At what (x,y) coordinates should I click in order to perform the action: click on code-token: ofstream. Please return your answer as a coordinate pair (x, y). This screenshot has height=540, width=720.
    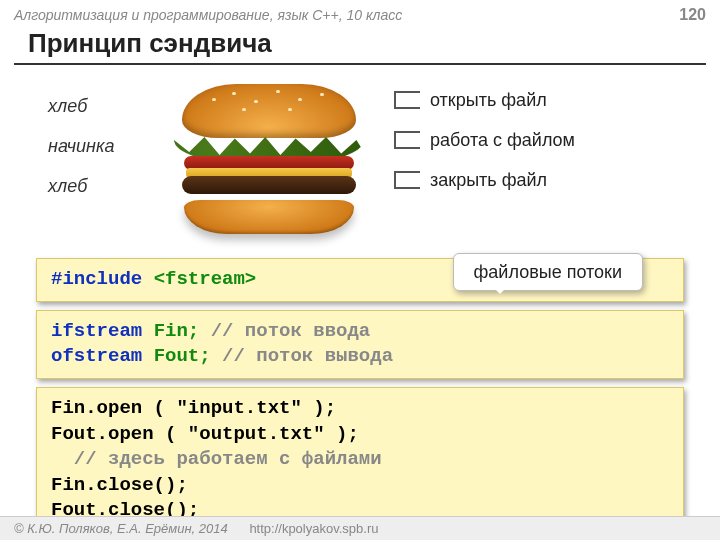
    Looking at the image, I should click on (102, 356).